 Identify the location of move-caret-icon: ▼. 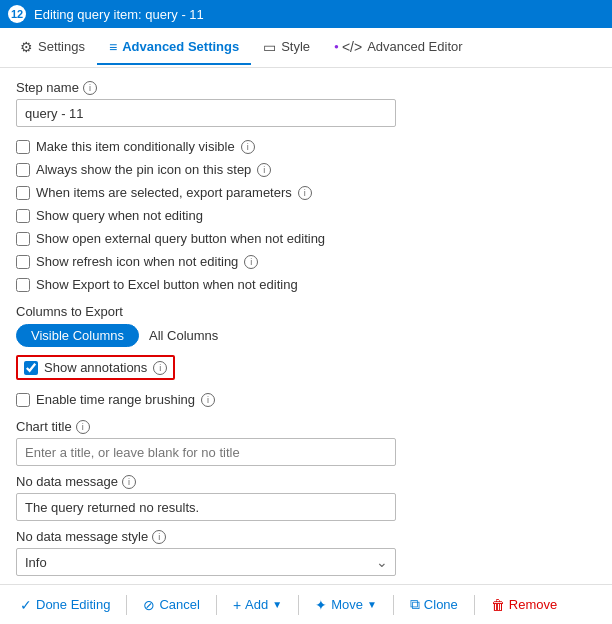
(372, 604).